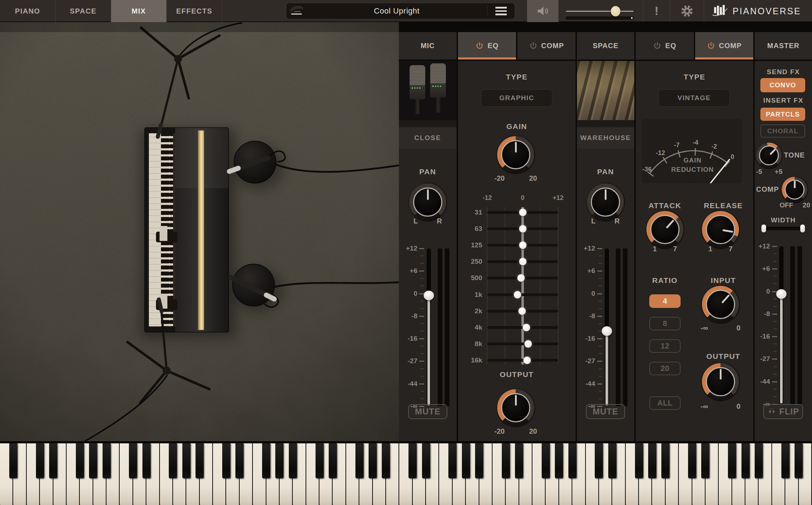 Image resolution: width=812 pixels, height=505 pixels. What do you see at coordinates (428, 327) in the screenshot?
I see `mic-fader: +12+60-8-16-27-44-∞` at bounding box center [428, 327].